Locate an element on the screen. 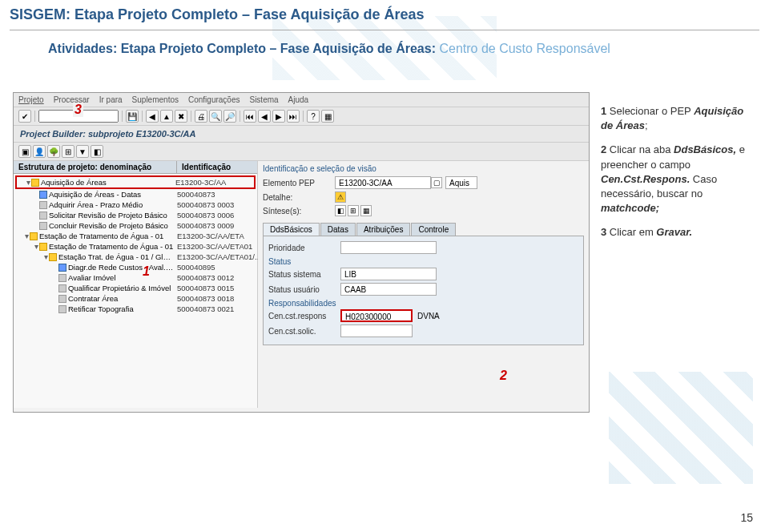  tree-header: Estrutura de projeto: denominação Identi… is located at coordinates (135, 167).